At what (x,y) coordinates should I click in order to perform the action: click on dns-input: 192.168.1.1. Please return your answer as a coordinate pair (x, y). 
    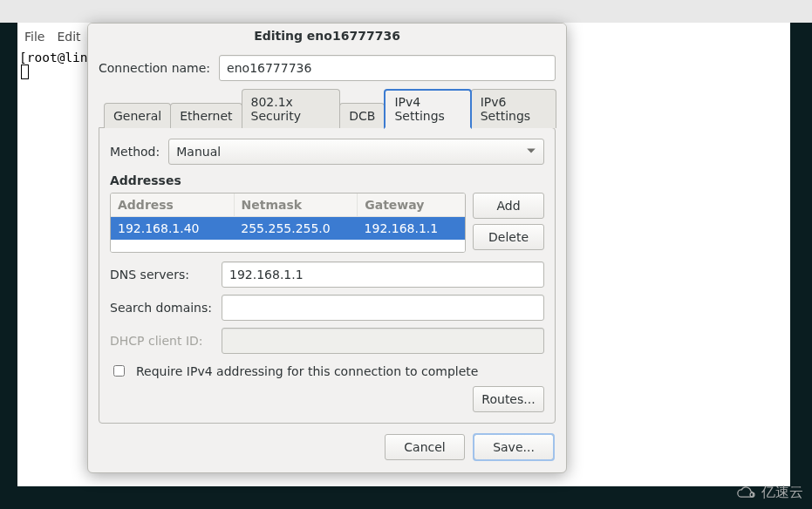
    Looking at the image, I should click on (383, 275).